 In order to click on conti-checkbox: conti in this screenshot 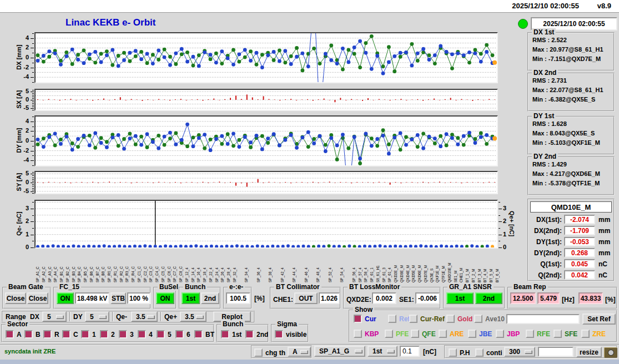, I will do `click(489, 353)`.